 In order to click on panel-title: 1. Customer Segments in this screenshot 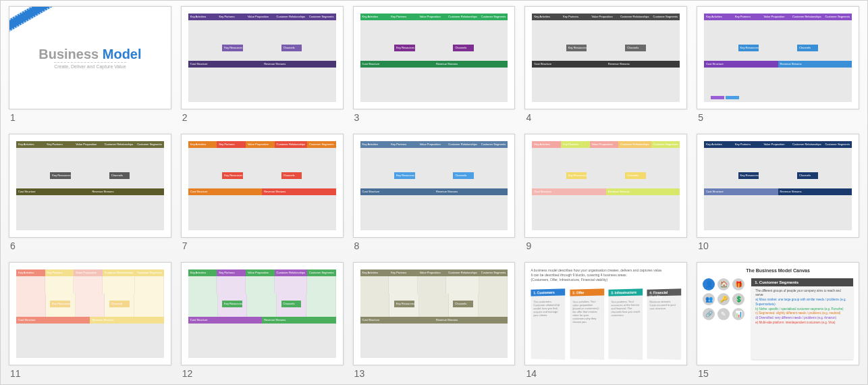, I will do `click(802, 282)`.